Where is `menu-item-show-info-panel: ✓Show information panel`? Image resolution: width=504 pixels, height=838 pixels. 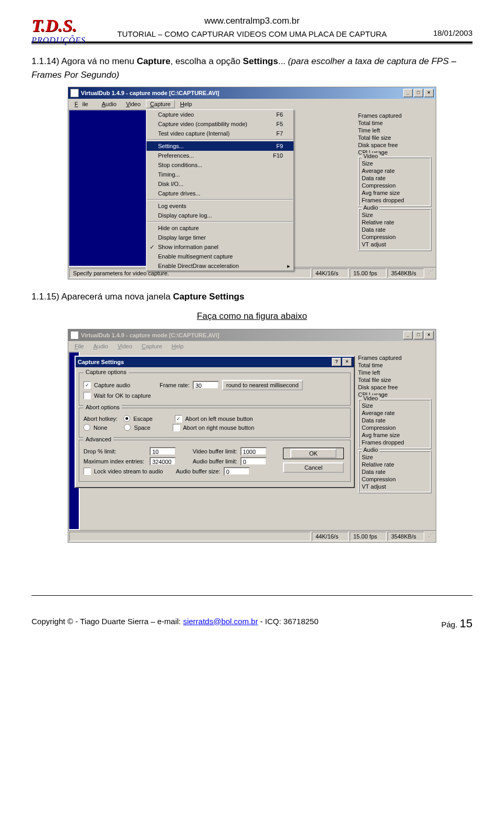 menu-item-show-info-panel: ✓Show information panel is located at coordinates (220, 247).